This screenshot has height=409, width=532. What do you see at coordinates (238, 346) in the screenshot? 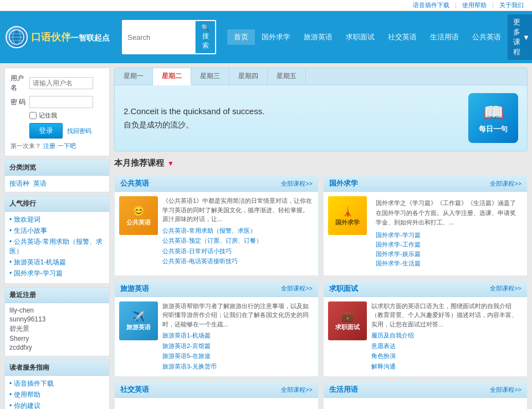
I see `lvyou-link-1: 旅游英语2-宾馆篇` at bounding box center [238, 346].